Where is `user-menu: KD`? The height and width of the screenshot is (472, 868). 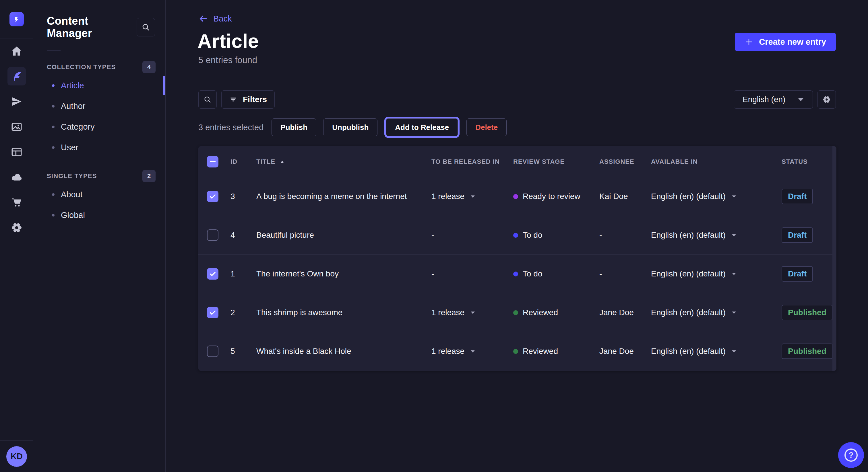
user-menu: KD is located at coordinates (17, 456).